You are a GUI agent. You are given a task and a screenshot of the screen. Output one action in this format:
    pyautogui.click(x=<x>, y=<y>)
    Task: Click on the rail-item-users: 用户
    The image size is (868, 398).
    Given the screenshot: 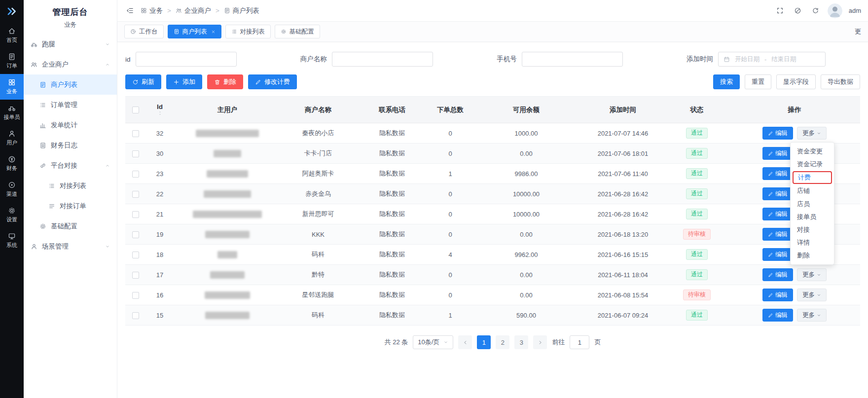 What is the action you would take?
    pyautogui.click(x=12, y=138)
    